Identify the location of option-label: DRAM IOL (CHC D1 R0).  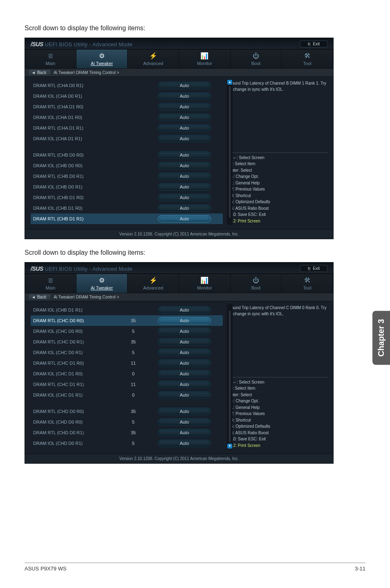
(72, 374).